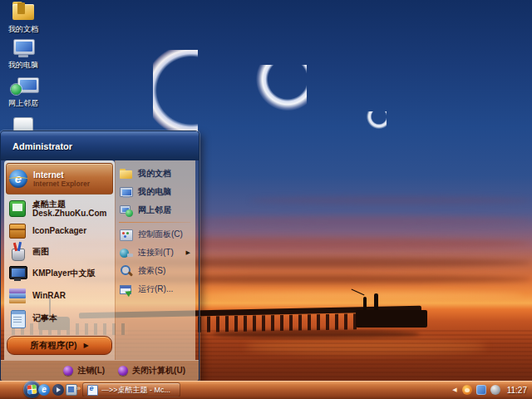  I want to click on menu-item-connect-to: 连接到(T) ▶, so click(156, 253).